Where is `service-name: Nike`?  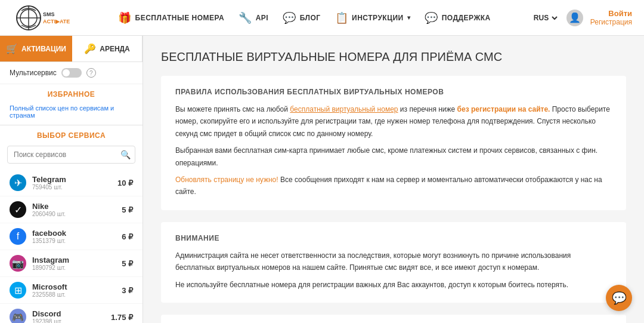 service-name: Nike is located at coordinates (74, 207).